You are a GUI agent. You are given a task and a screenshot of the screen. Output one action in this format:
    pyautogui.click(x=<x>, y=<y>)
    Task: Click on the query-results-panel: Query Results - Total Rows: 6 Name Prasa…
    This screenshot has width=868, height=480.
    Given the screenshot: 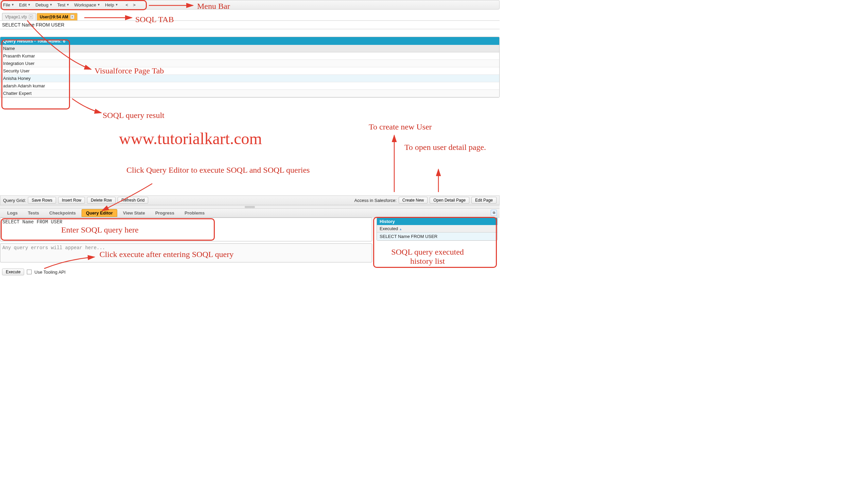 What is the action you would take?
    pyautogui.click(x=250, y=67)
    